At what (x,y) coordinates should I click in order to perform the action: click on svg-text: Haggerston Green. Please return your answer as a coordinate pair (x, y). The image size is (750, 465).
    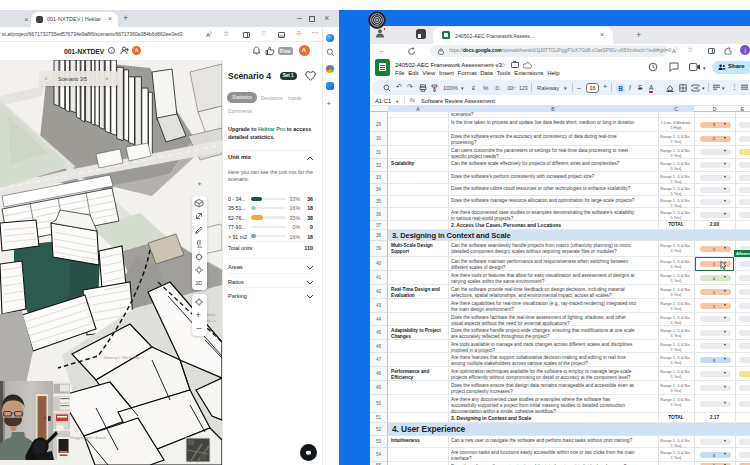
    Looking at the image, I should click on (88, 438).